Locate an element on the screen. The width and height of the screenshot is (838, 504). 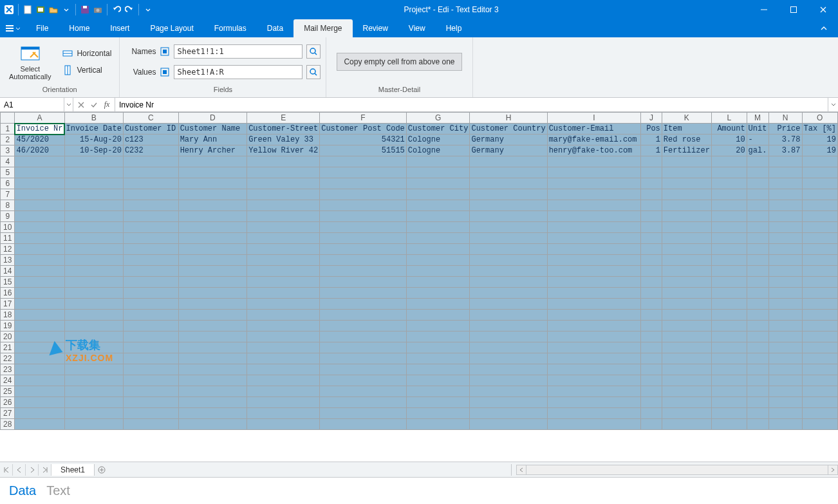
cell: 20 is located at coordinates (729, 151).